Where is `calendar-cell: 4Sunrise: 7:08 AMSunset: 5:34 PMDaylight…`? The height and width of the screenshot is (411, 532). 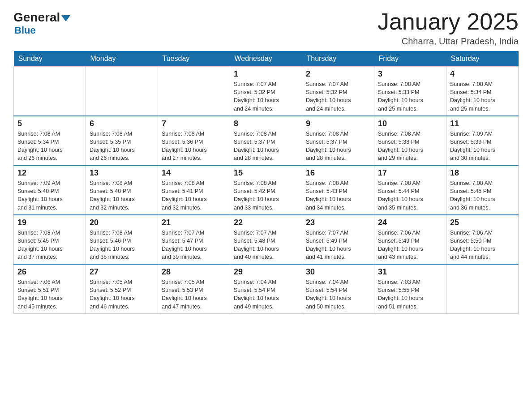
calendar-cell: 4Sunrise: 7:08 AMSunset: 5:34 PMDaylight… is located at coordinates (483, 91).